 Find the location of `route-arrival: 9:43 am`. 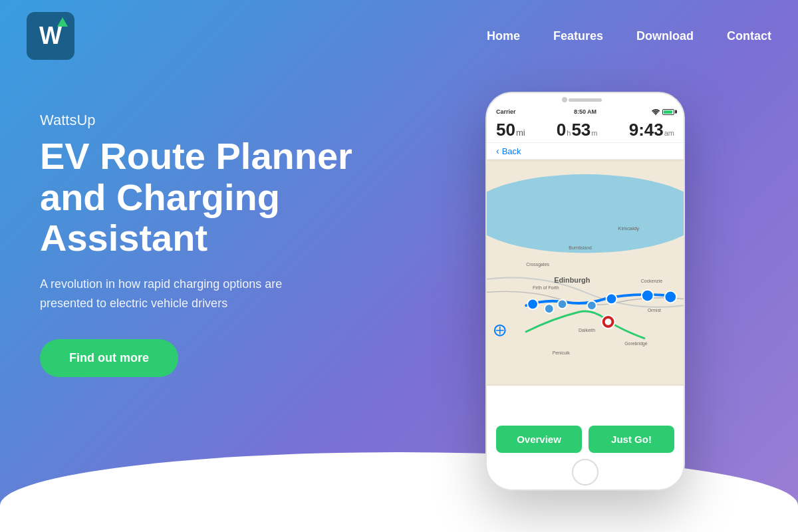

route-arrival: 9:43 am is located at coordinates (652, 130).